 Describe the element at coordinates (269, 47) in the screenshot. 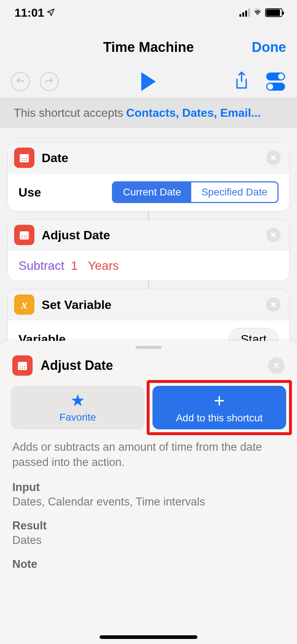

I see `done-button: Done` at that location.